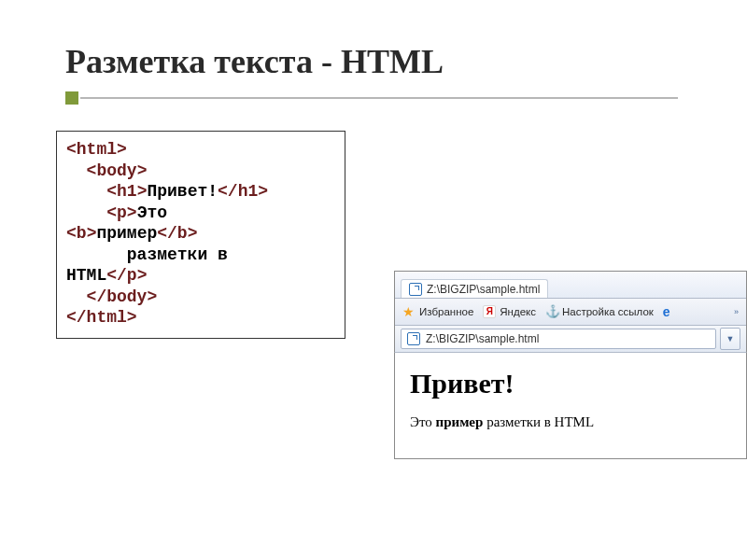 The image size is (747, 560). Describe the element at coordinates (254, 62) in the screenshot. I see `slide-title: Разметка текста - HTML` at that location.